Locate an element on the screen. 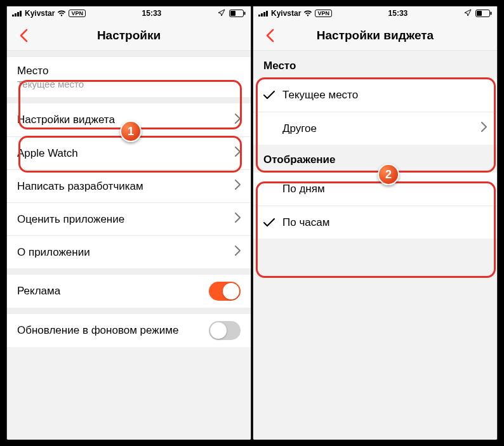 Image resolution: width=504 pixels, height=446 pixels. rate-app-row: Оценить приложение is located at coordinates (129, 219).